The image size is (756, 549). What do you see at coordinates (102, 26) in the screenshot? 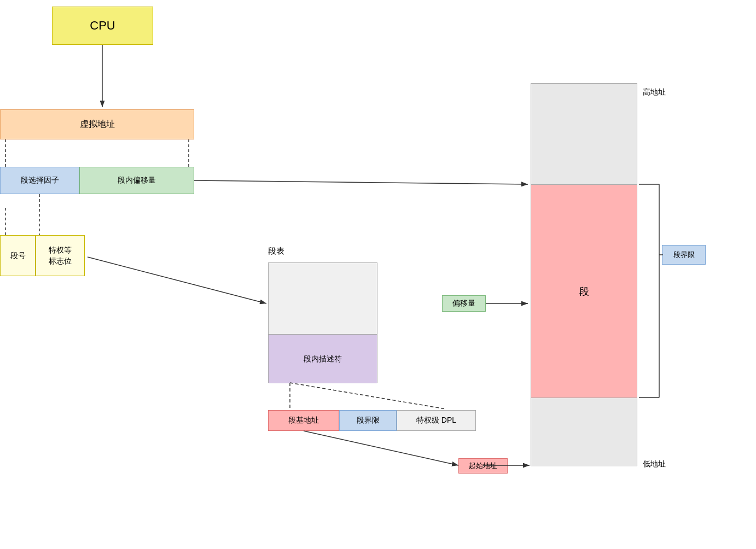
I see `cpu-label: CPU` at bounding box center [102, 26].